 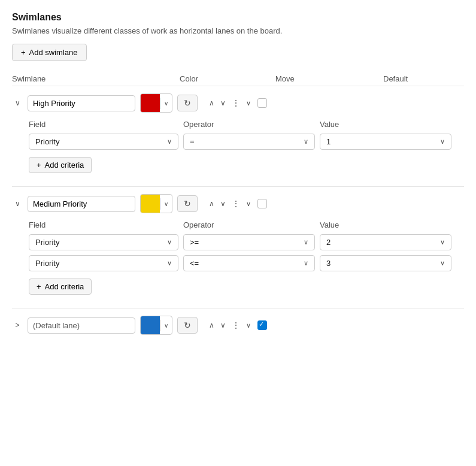 What do you see at coordinates (17, 204) in the screenshot?
I see `collapse-button-medium-priority: ∨` at bounding box center [17, 204].